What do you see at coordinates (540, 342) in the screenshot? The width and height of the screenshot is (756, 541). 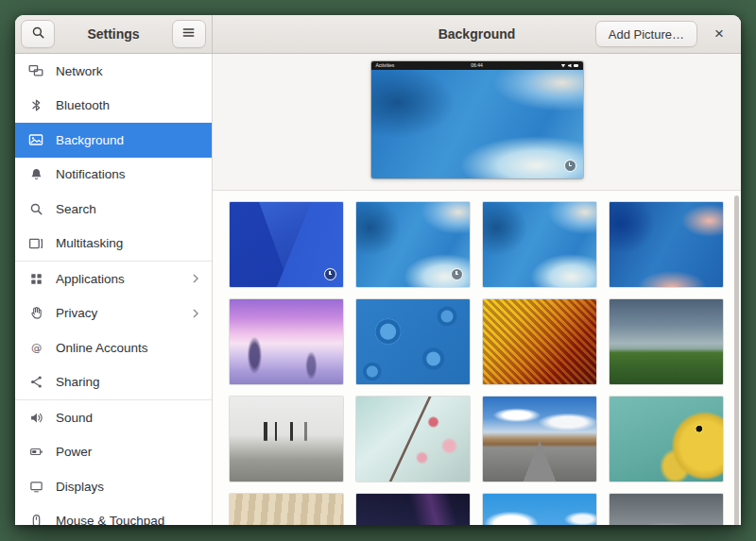 I see `wallpaper-thumbnail-orange-fabric-macro` at bounding box center [540, 342].